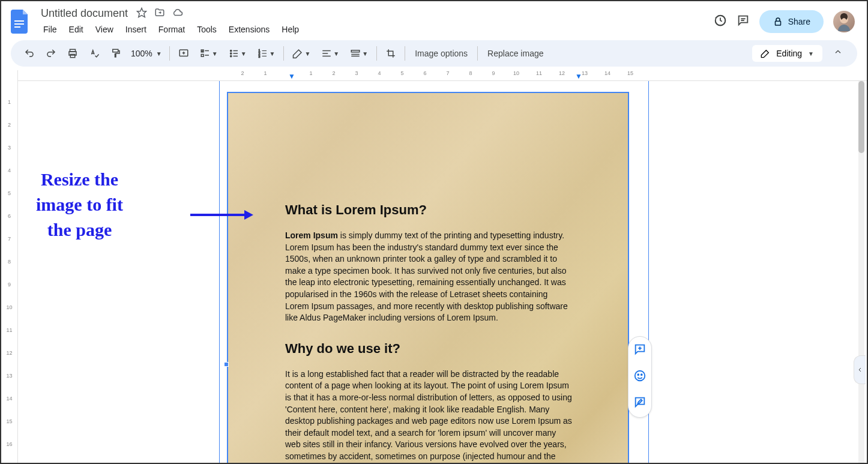 The height and width of the screenshot is (464, 868). Describe the element at coordinates (50, 29) in the screenshot. I see `menu-file: File` at that location.